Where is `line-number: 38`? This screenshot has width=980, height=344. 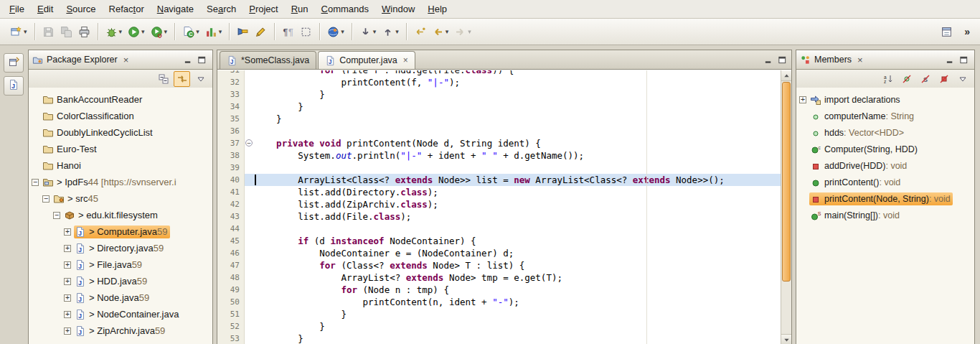
line-number: 38 is located at coordinates (231, 155).